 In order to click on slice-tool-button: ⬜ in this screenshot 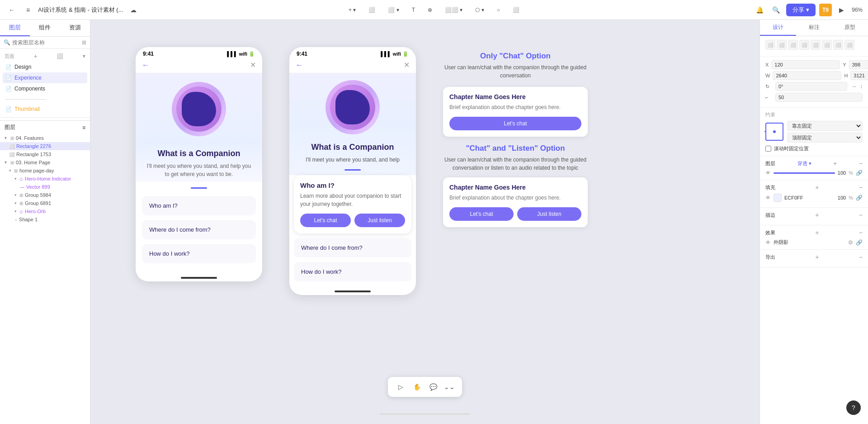, I will do `click(516, 10)`.